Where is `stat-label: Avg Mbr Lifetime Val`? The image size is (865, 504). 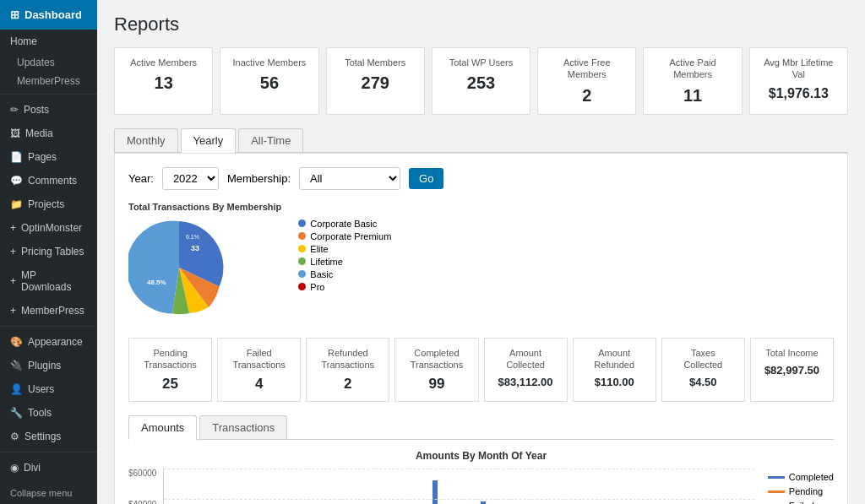
stat-label: Avg Mbr Lifetime Val is located at coordinates (799, 69).